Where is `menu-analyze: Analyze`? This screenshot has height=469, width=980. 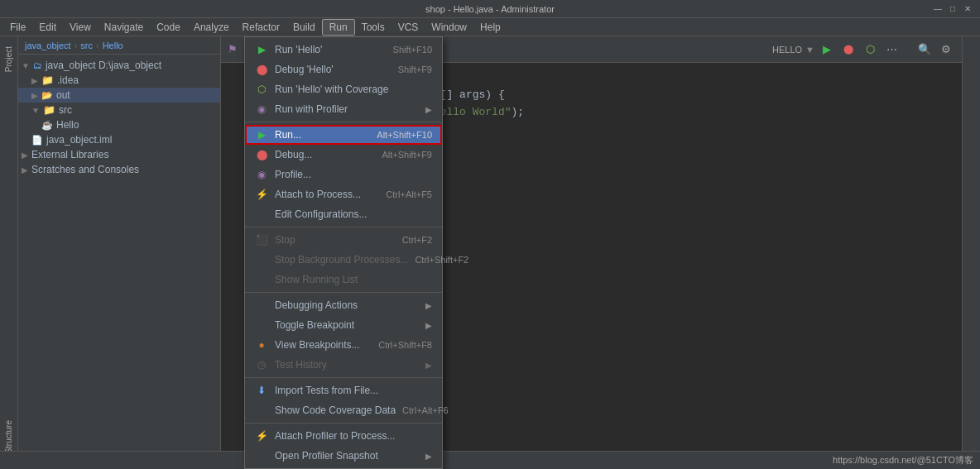
menu-analyze: Analyze is located at coordinates (212, 27).